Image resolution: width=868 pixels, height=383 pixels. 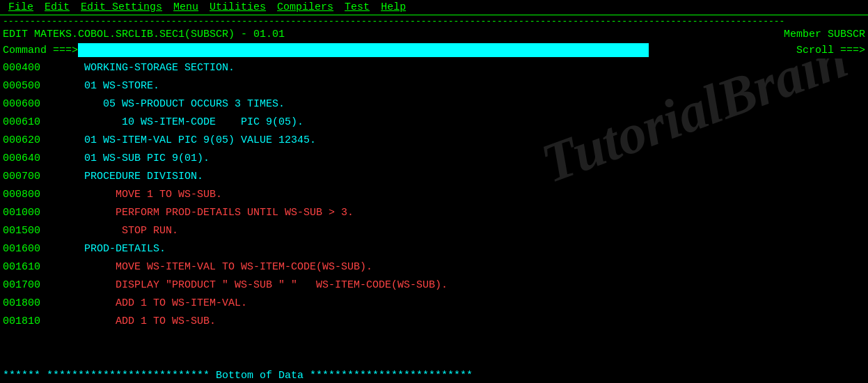 What do you see at coordinates (434, 194) in the screenshot?
I see `table-row: 000800 MOVE 1 TO WS-SUB.` at bounding box center [434, 194].